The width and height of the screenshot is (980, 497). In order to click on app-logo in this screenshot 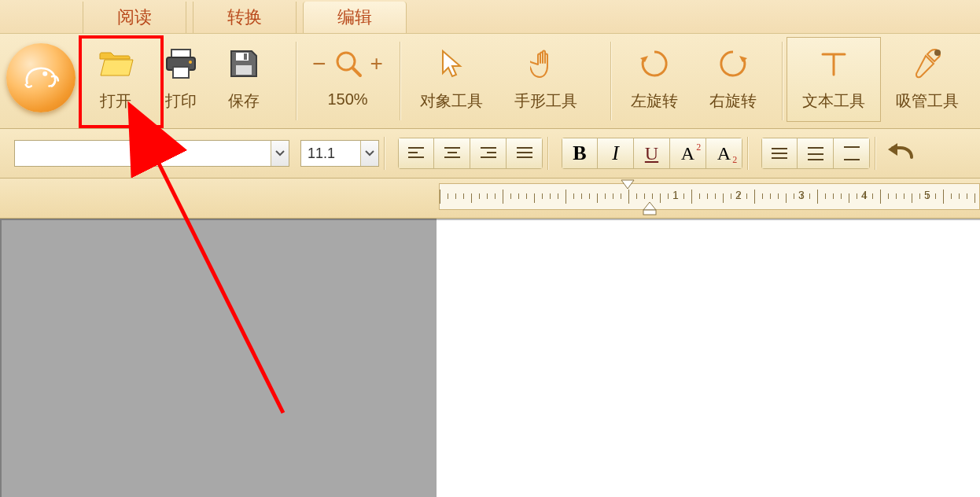, I will do `click(41, 78)`.